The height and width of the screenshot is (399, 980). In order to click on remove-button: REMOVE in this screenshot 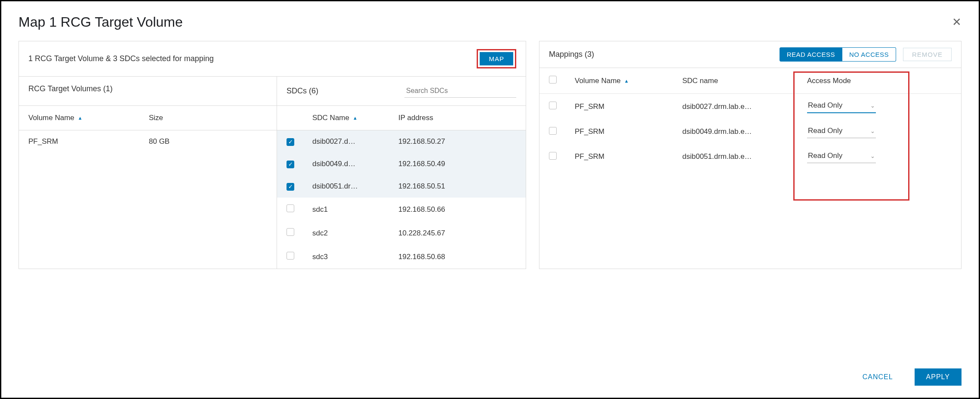, I will do `click(928, 54)`.